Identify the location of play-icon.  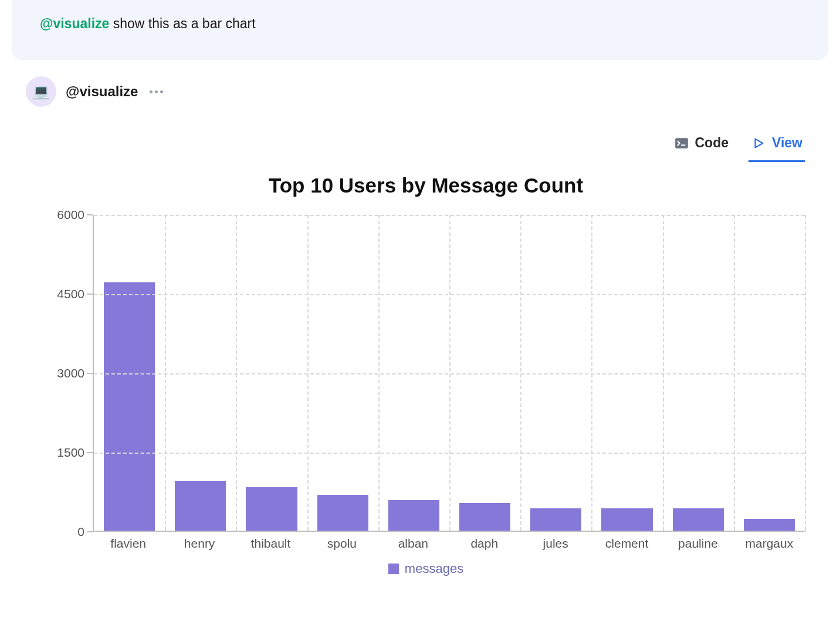
(758, 143).